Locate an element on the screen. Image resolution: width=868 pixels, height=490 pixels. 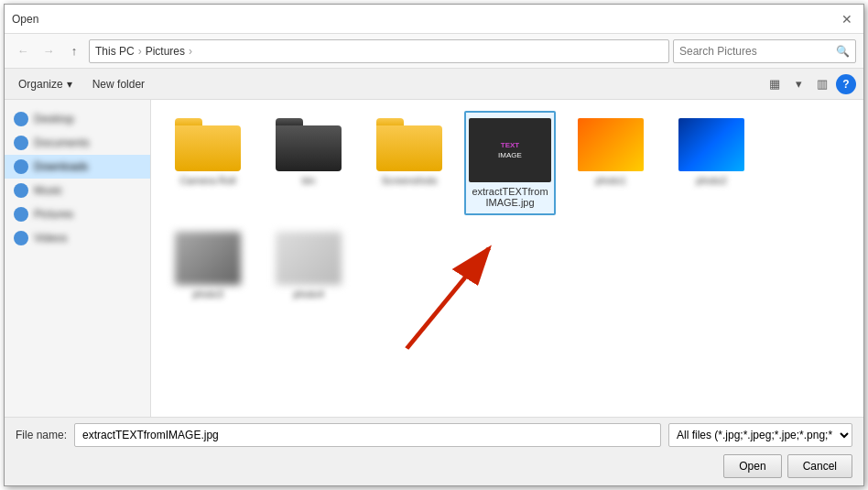
file-item-screenshots: Screenshots is located at coordinates (409, 163).